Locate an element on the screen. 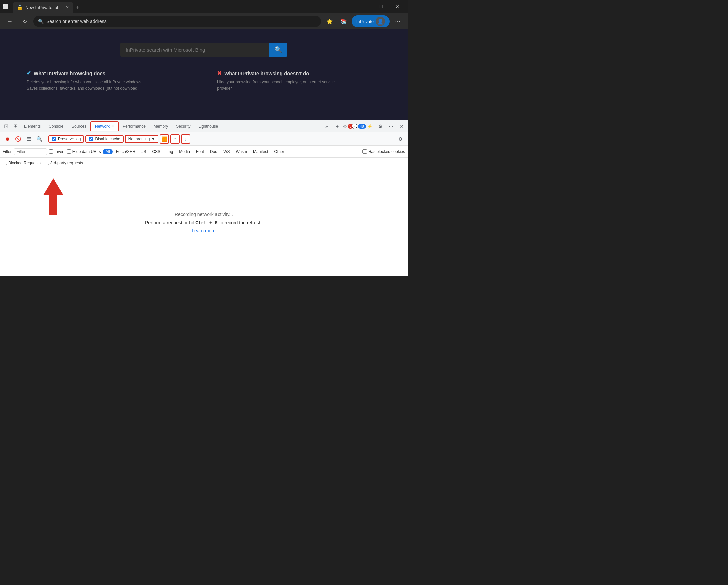  invert-label: Invert is located at coordinates (60, 152).